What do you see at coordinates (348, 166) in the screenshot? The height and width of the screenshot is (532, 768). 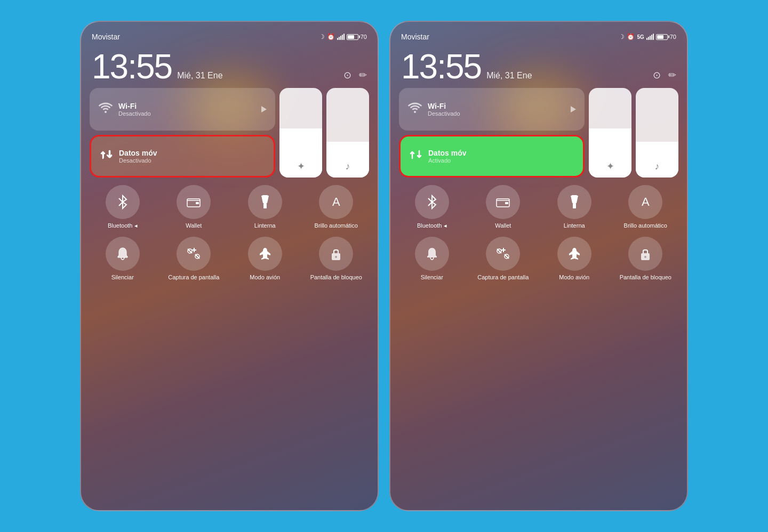 I see `volume-icon-left: ♪` at bounding box center [348, 166].